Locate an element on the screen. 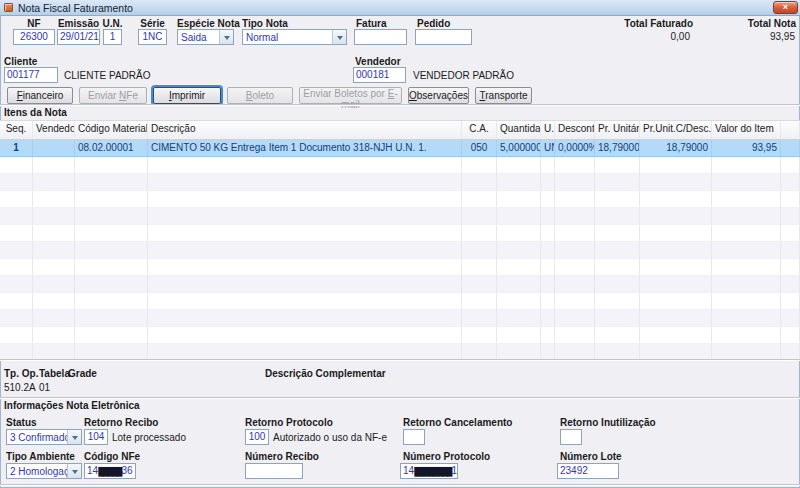 The height and width of the screenshot is (488, 800). toolbar-button-observa-es: Observações is located at coordinates (438, 96).